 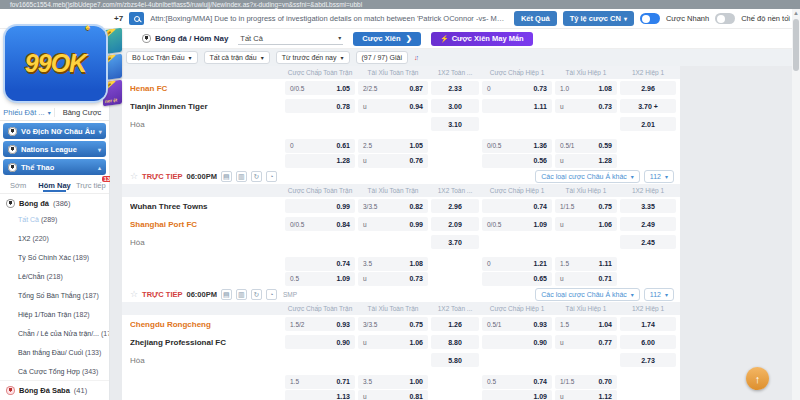 What do you see at coordinates (725, 18) in the screenshot?
I see `dark-mode-toggle` at bounding box center [725, 18].